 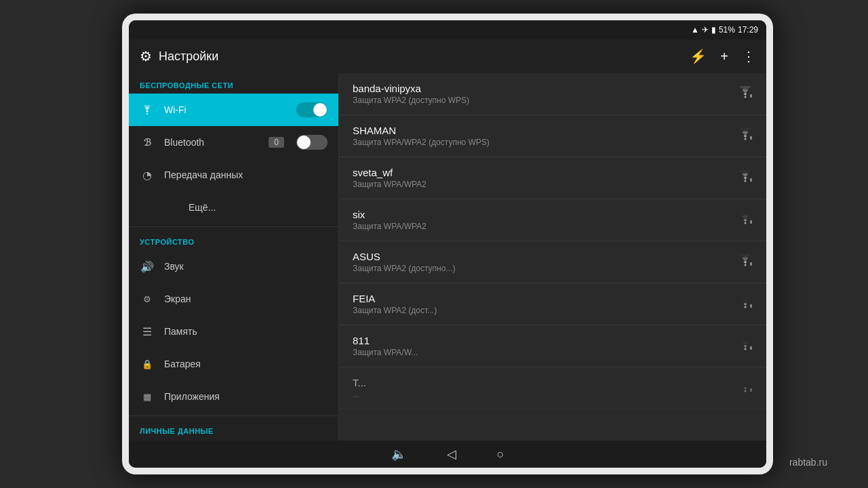 What do you see at coordinates (727, 30) in the screenshot?
I see `battery-percent: 51%` at bounding box center [727, 30].